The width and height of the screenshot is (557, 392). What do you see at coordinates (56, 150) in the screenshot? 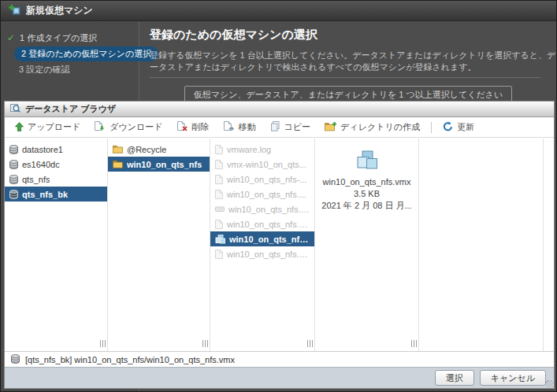
I see `datastore-item: datastore1` at bounding box center [56, 150].